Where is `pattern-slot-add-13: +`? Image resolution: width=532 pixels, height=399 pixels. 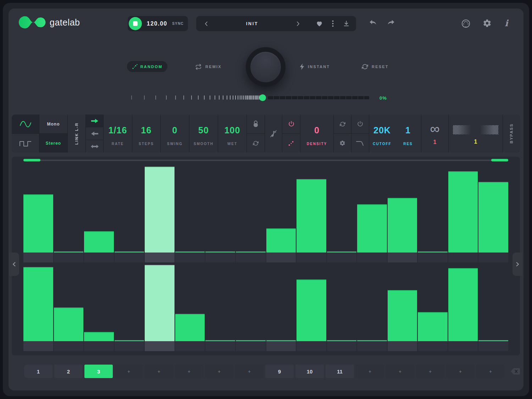 pattern-slot-add-13: + is located at coordinates (400, 371).